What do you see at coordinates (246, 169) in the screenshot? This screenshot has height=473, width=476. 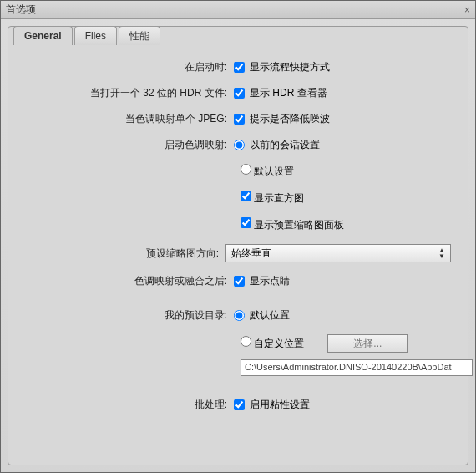 I see `radio-default-settings-input` at bounding box center [246, 169].